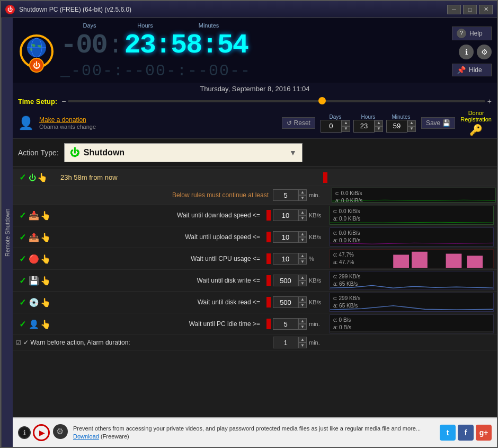 Image resolution: width=498 pixels, height=448 pixels. Describe the element at coordinates (472, 70) in the screenshot. I see `hide-button: 📌 Hide` at that location.